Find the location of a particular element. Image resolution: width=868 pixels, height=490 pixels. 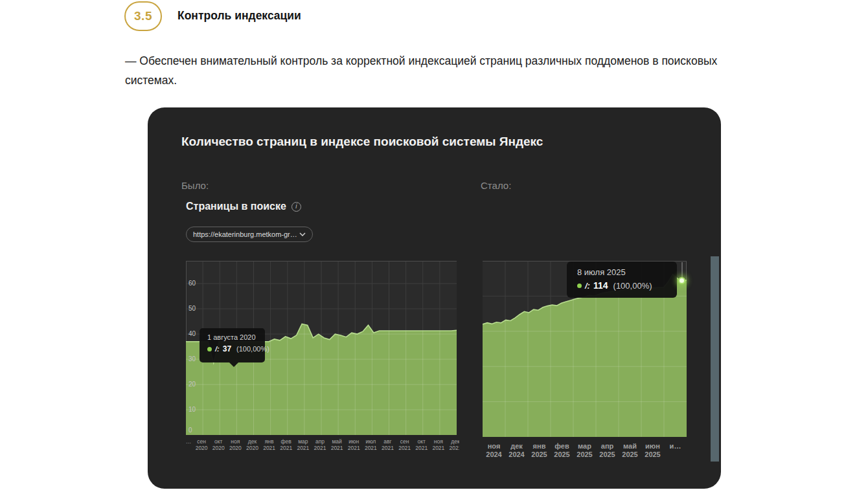

x-axis-tick: сен2021 is located at coordinates (404, 445).